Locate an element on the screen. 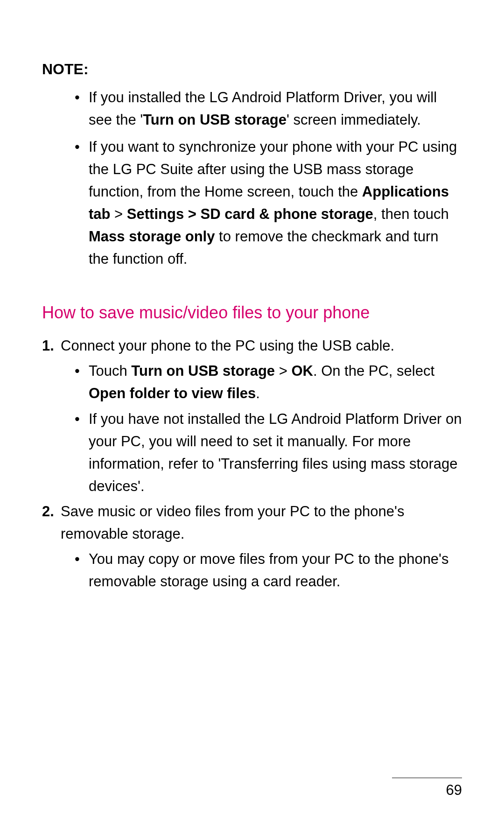  list-item: If you have not installed the LG Android… is located at coordinates (268, 453).